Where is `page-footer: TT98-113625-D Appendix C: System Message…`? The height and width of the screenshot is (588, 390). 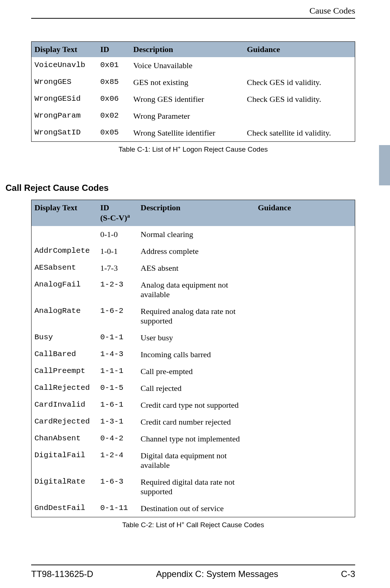 page-footer: TT98-113625-D Appendix C: System Message… is located at coordinates (193, 572).